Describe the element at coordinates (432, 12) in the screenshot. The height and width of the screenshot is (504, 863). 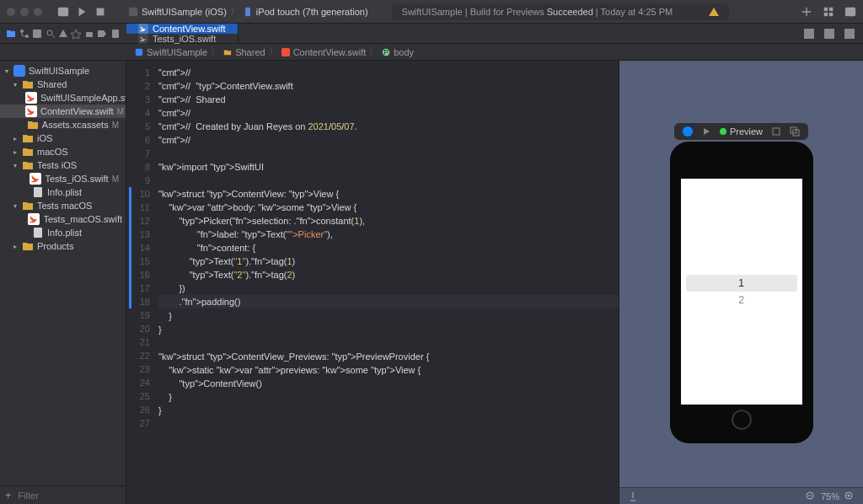
I see `toolbar: SwiftUISample (iOS) 〉 iPod touch (7th ge…` at that location.